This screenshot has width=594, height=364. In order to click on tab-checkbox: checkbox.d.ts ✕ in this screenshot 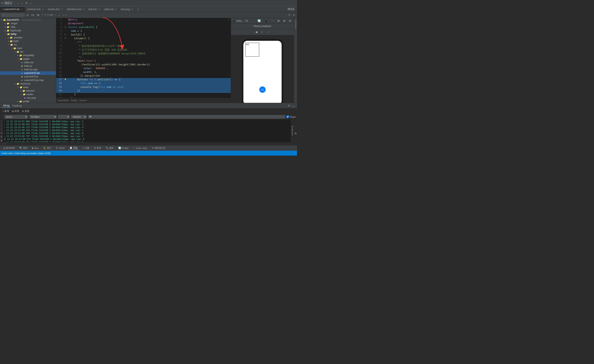, I will do `click(76, 9)`.